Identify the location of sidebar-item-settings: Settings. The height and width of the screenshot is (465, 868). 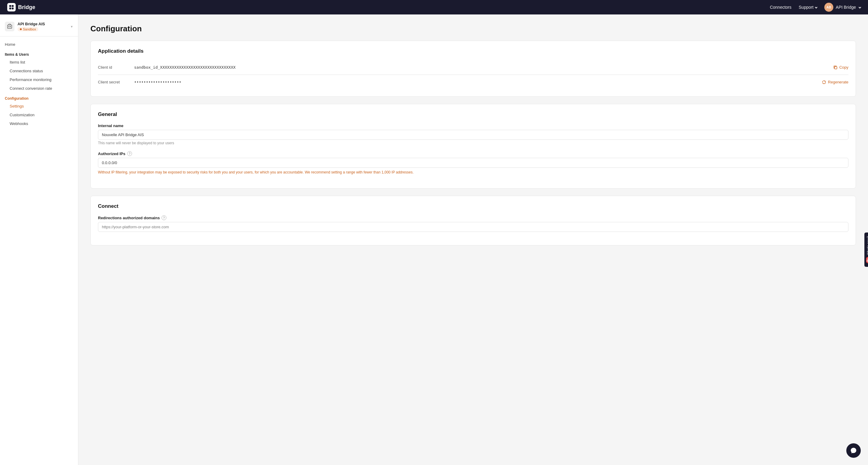
(39, 106).